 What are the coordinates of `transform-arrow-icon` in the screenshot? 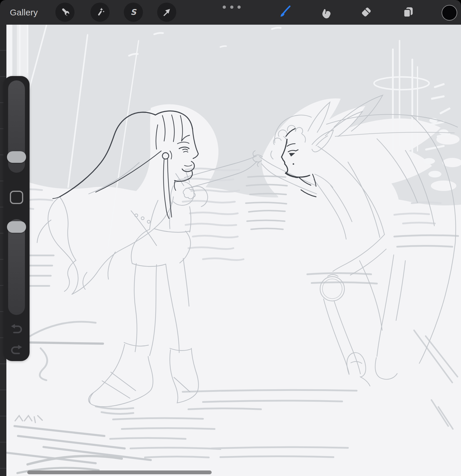 It's located at (167, 12).